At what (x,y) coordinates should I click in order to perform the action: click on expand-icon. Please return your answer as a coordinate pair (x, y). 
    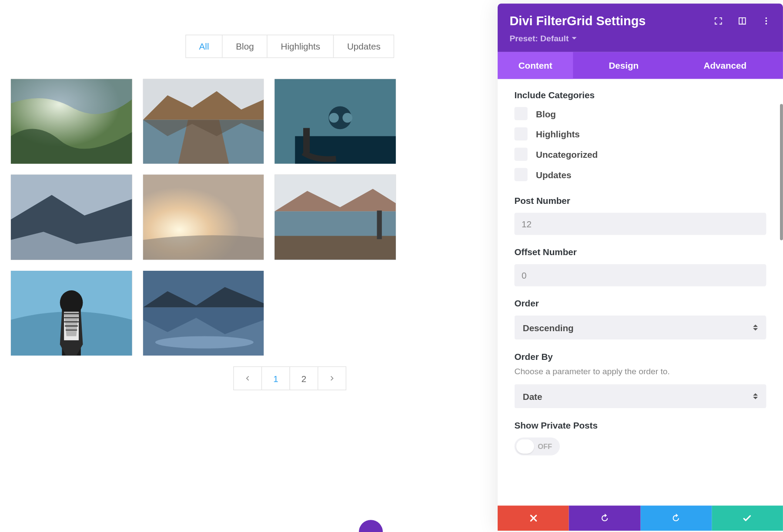
    Looking at the image, I should click on (718, 21).